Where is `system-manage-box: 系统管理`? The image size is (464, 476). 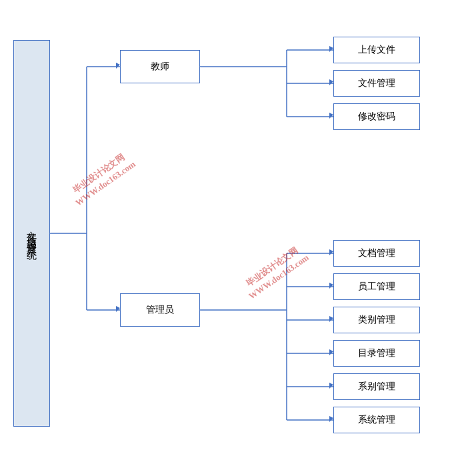 system-manage-box: 系统管理 is located at coordinates (377, 420).